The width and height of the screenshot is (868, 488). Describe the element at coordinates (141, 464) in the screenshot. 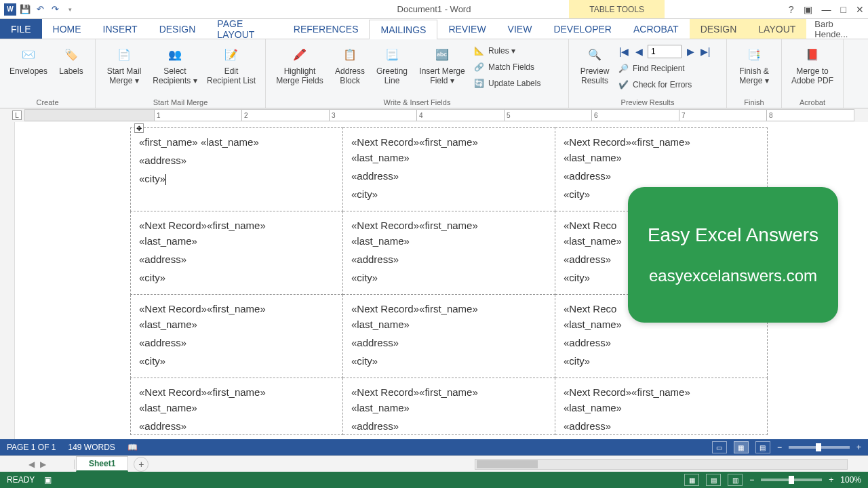

I see `new-sheet-button: +` at that location.